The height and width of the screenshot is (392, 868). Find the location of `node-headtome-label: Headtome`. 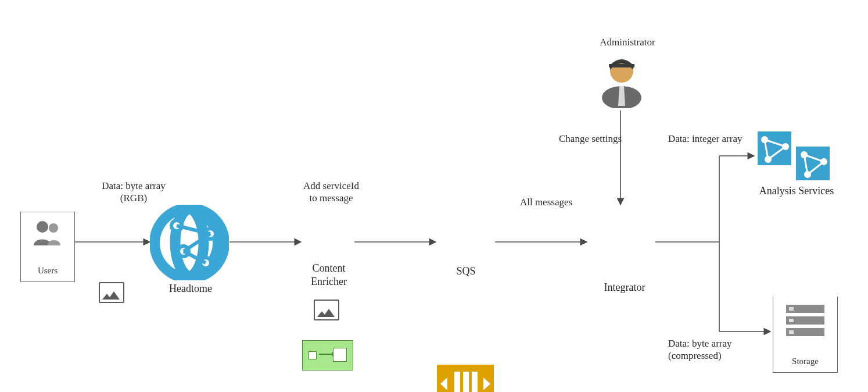

node-headtome-label: Headtome is located at coordinates (191, 288).